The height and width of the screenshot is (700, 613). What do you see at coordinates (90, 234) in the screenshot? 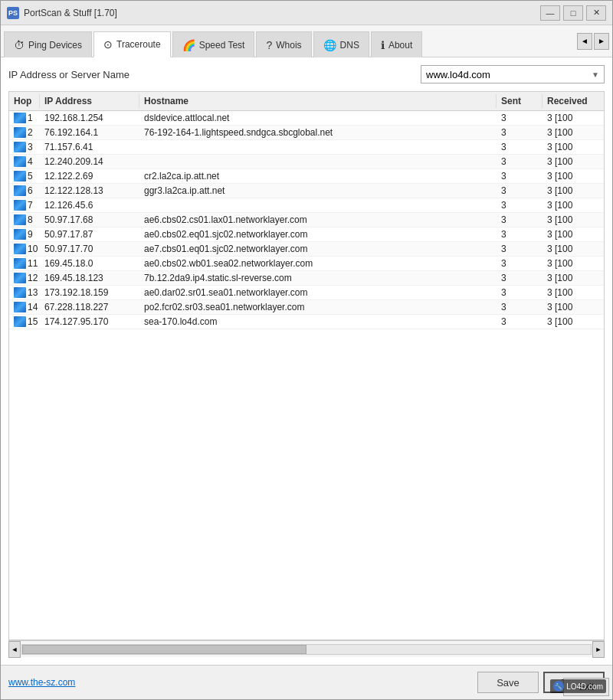
I see `ip-cell: 50.97.17.87` at bounding box center [90, 234].